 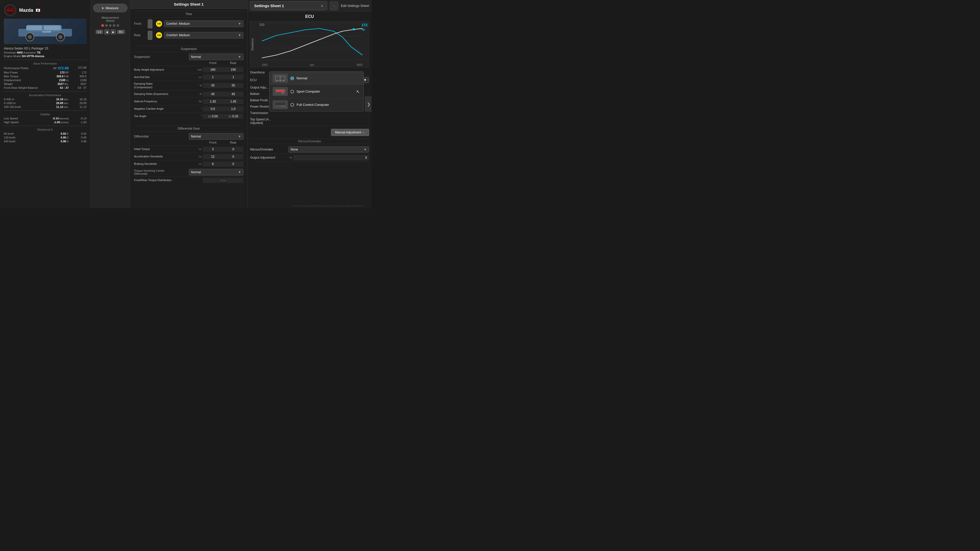 What do you see at coordinates (334, 6) in the screenshot?
I see `dots-menu-button: ···` at bounding box center [334, 6].